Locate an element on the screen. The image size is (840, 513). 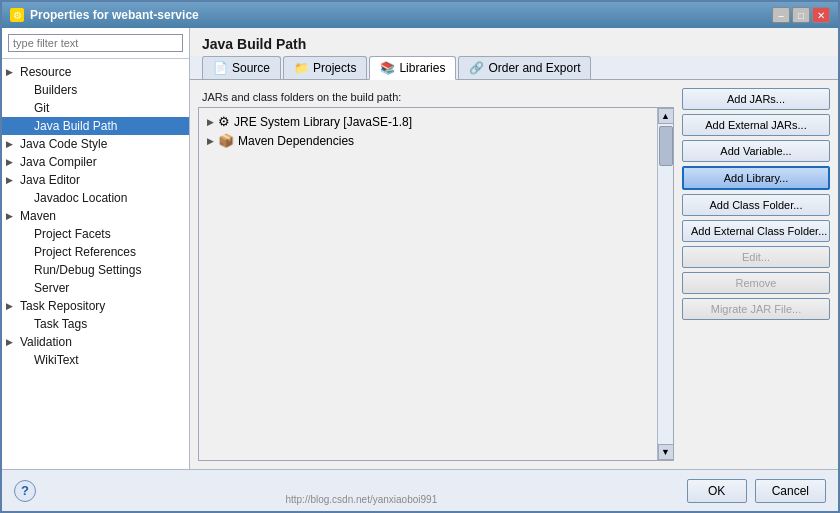
window-icon: ⚙ is located at coordinates (17, 15).